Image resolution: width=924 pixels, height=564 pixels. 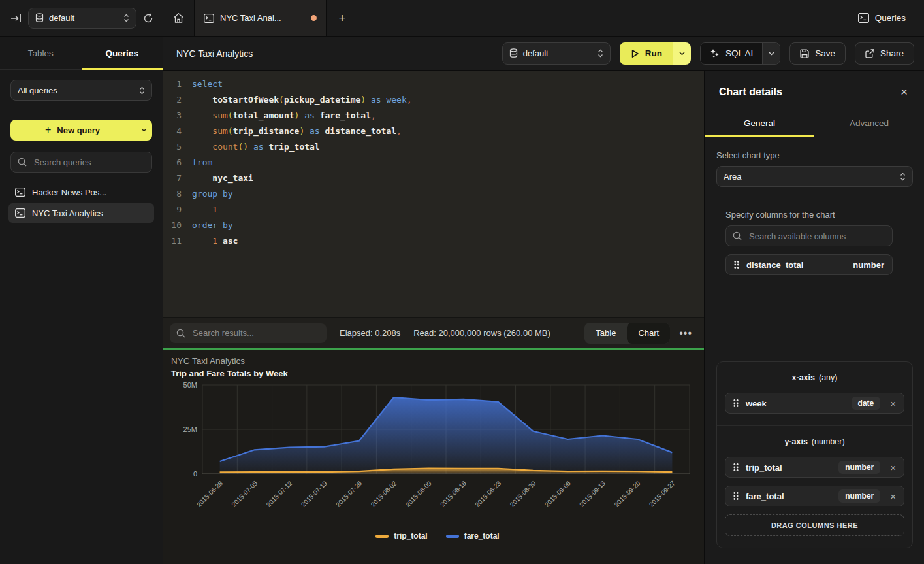 What do you see at coordinates (815, 199) in the screenshot?
I see `section-divider` at bounding box center [815, 199].